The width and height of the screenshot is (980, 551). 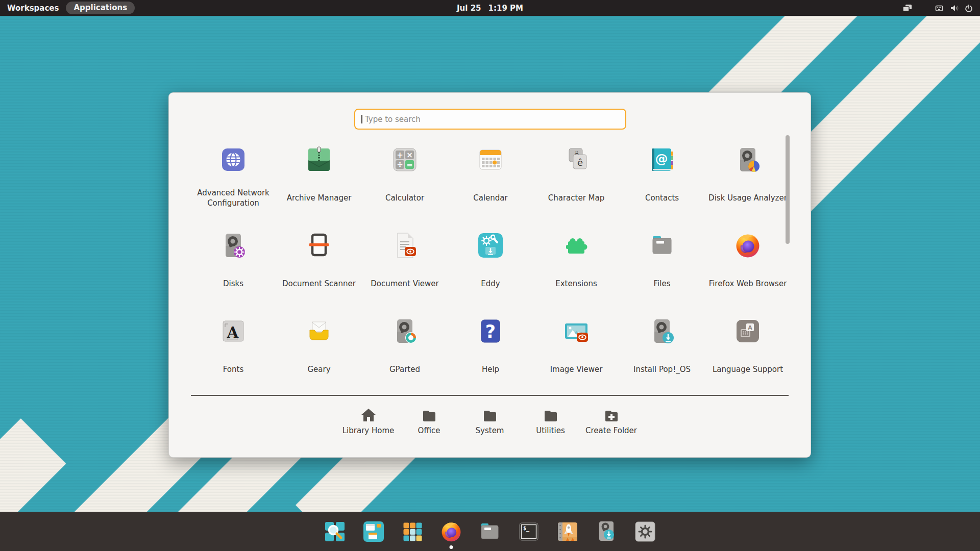 What do you see at coordinates (748, 177) in the screenshot?
I see `app-disk-usage-analyzer: Disk Usage Analyzer` at bounding box center [748, 177].